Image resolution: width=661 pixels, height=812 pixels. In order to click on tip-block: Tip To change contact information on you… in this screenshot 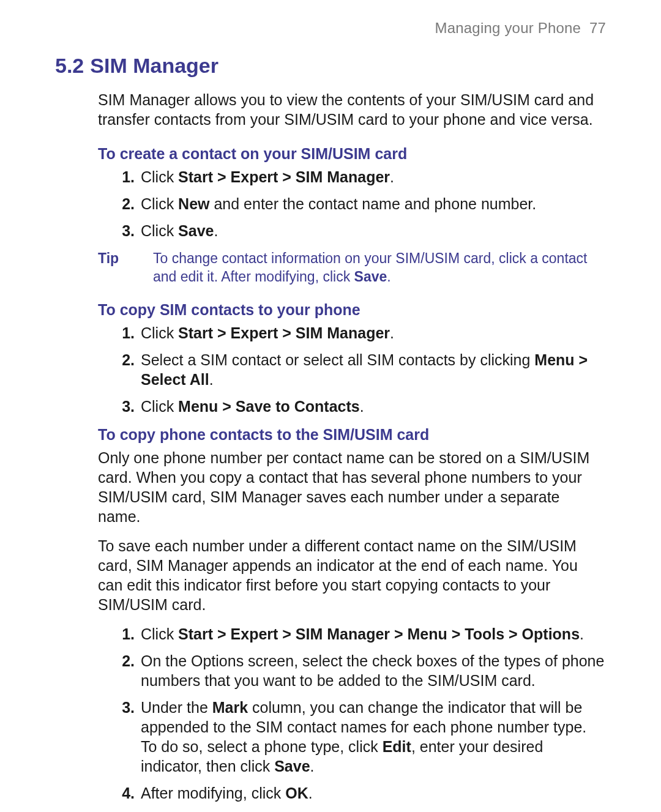, I will do `click(352, 268)`.